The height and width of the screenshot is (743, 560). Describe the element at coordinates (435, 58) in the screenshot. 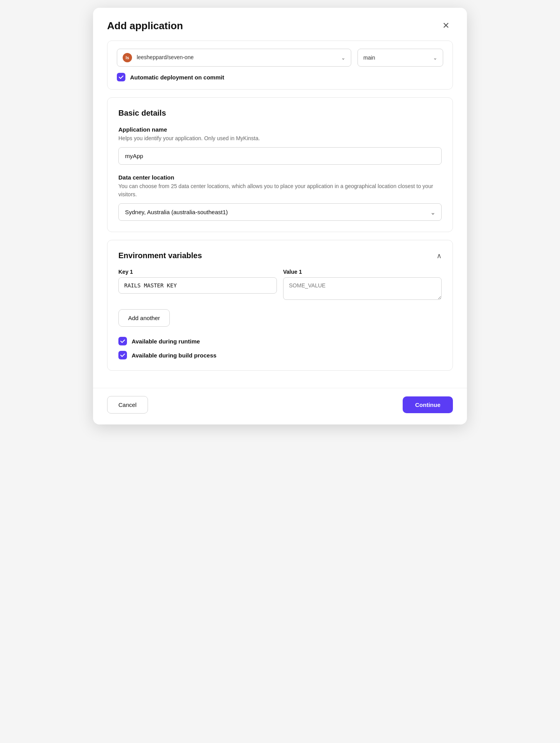

I see `branch-chevron-down-icon: ⌄` at that location.